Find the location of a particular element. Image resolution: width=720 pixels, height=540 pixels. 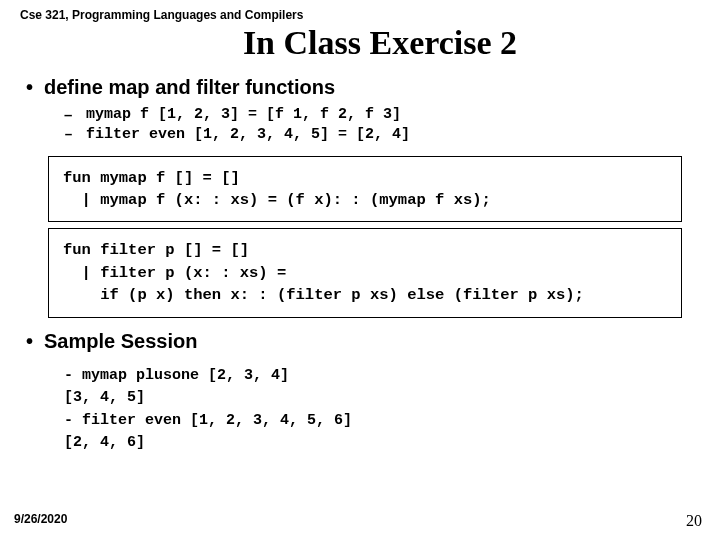

sample-line: [2, 4, 6] is located at coordinates (382, 444).